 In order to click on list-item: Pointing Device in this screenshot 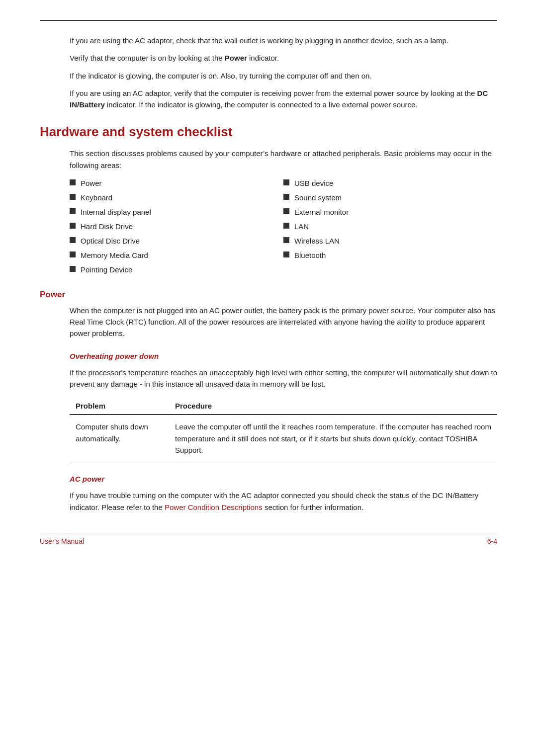, I will do `click(177, 269)`.